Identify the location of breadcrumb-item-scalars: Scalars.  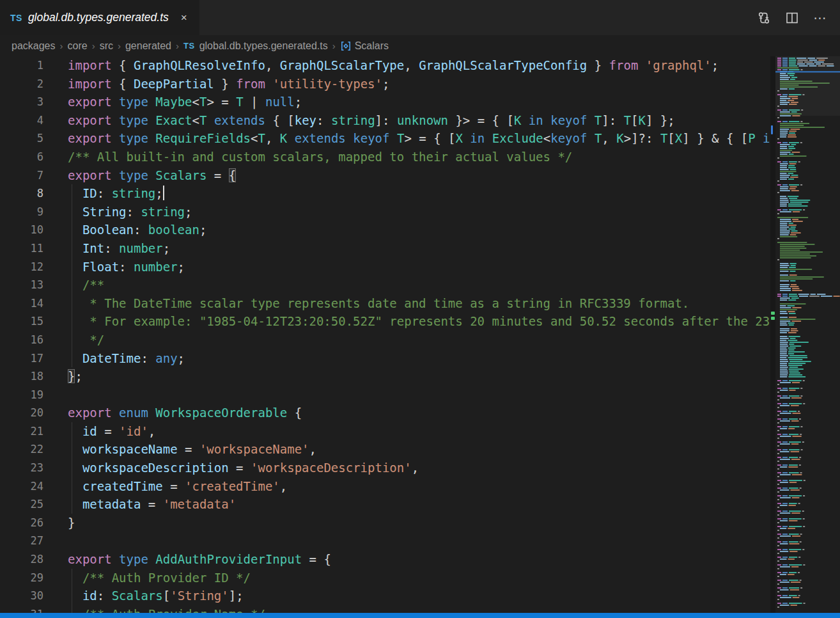
(364, 46).